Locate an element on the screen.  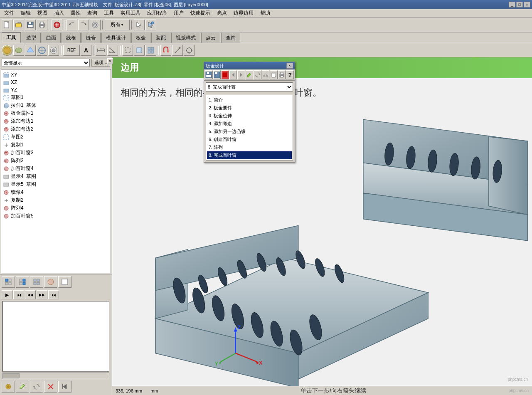
menu-view: 视图 is located at coordinates (42, 13).